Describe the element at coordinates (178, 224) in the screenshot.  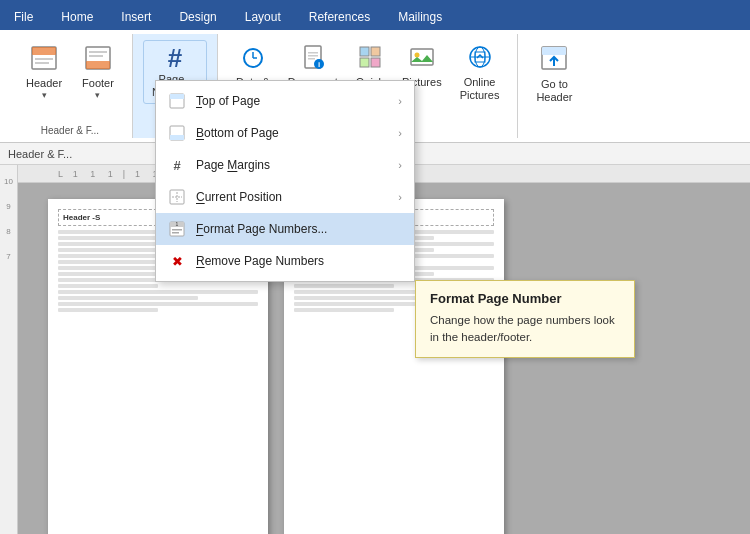
I see `svg-text: 1` at that location.